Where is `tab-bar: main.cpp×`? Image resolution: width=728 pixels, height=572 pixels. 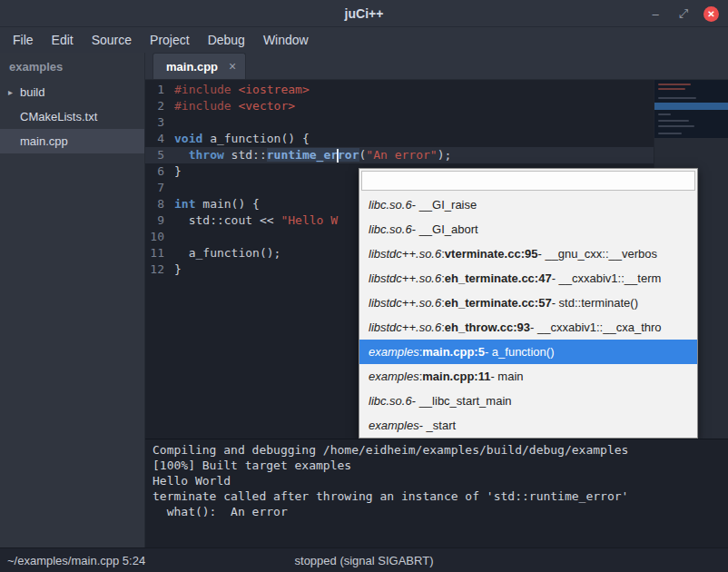
tab-bar: main.cpp× is located at coordinates (437, 66).